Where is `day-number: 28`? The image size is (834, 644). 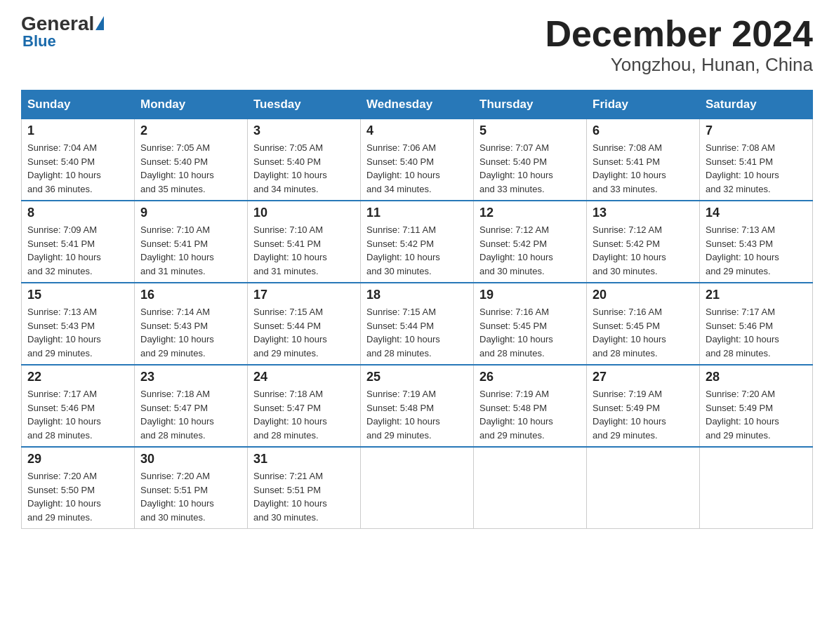 day-number: 28 is located at coordinates (756, 377).